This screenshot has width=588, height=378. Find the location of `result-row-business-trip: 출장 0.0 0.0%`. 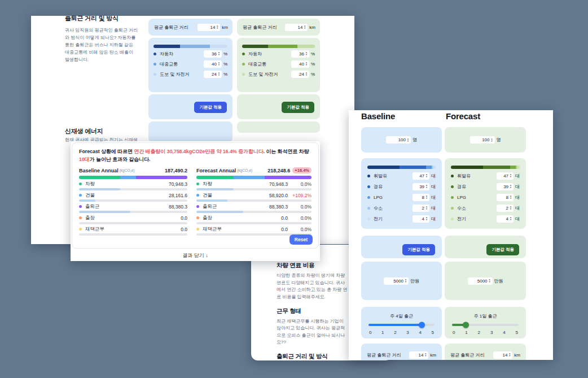

result-row-business-trip: 출장 0.0 0.0% is located at coordinates (254, 218).